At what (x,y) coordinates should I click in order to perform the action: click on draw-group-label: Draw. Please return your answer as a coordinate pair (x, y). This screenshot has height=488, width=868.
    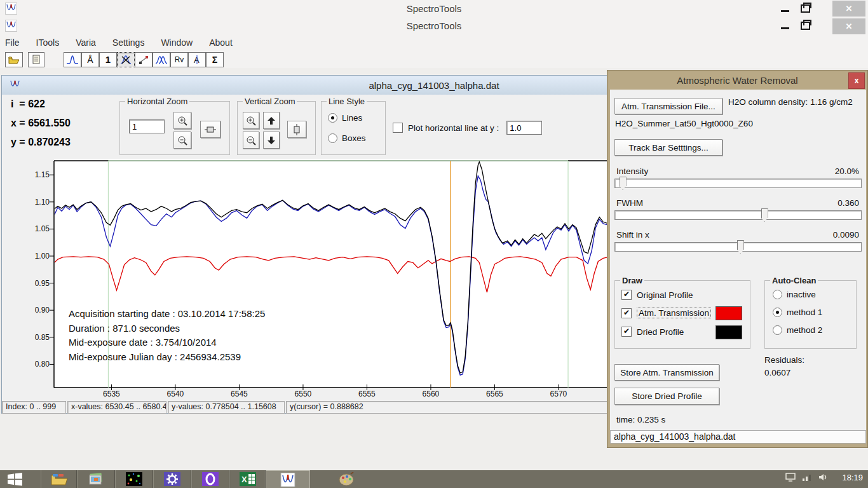
    Looking at the image, I should click on (632, 281).